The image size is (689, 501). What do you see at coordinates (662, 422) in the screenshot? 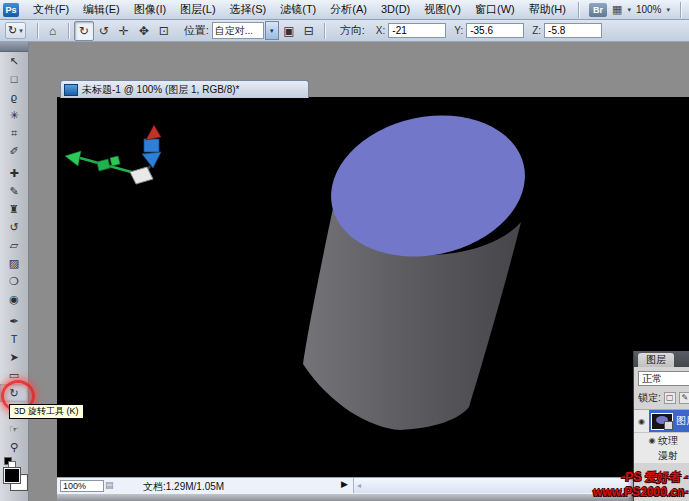
I see `layer-row-selected: ◉ 图层 1` at bounding box center [662, 422].